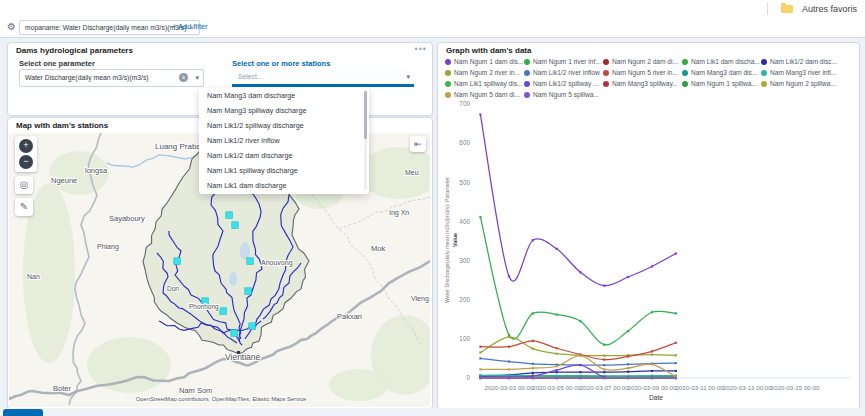 The height and width of the screenshot is (416, 865). What do you see at coordinates (455, 240) in the screenshot?
I see `y-axis-title-value: Value` at bounding box center [455, 240].